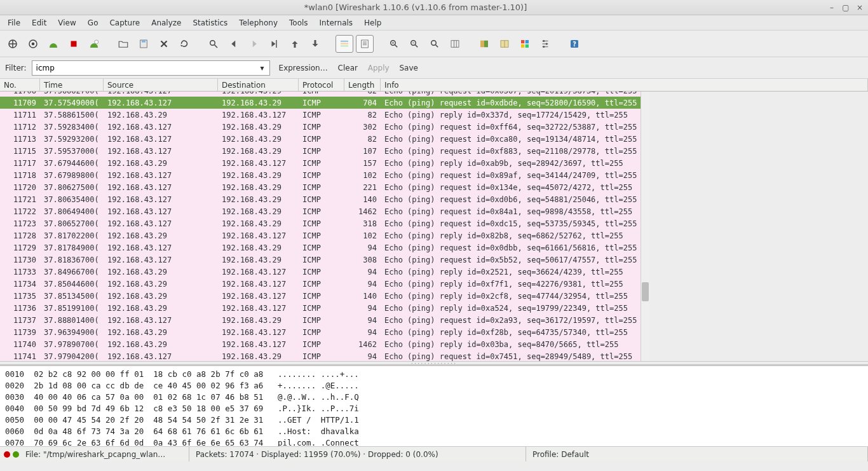 The height and width of the screenshot is (471, 868). What do you see at coordinates (434, 85) in the screenshot?
I see `packet-list-header: No. Time Source Destination Protocol Len…` at bounding box center [434, 85].